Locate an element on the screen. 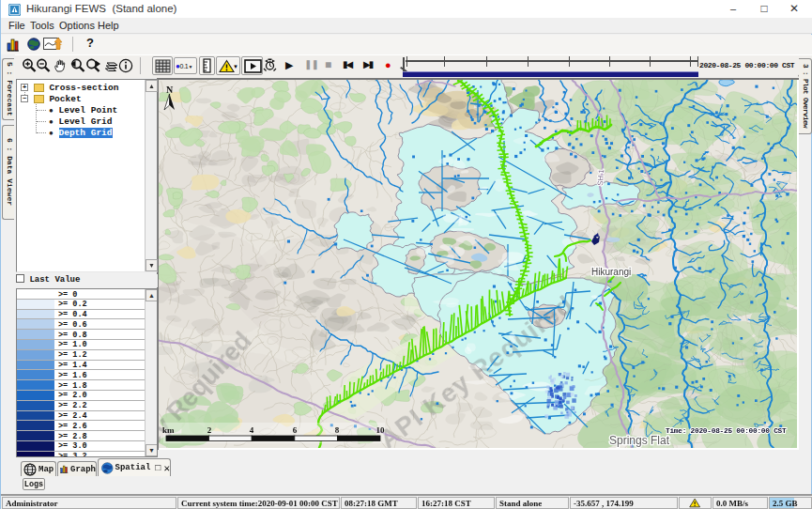 The image size is (812, 509). svg-text: Springs Flat is located at coordinates (640, 440).